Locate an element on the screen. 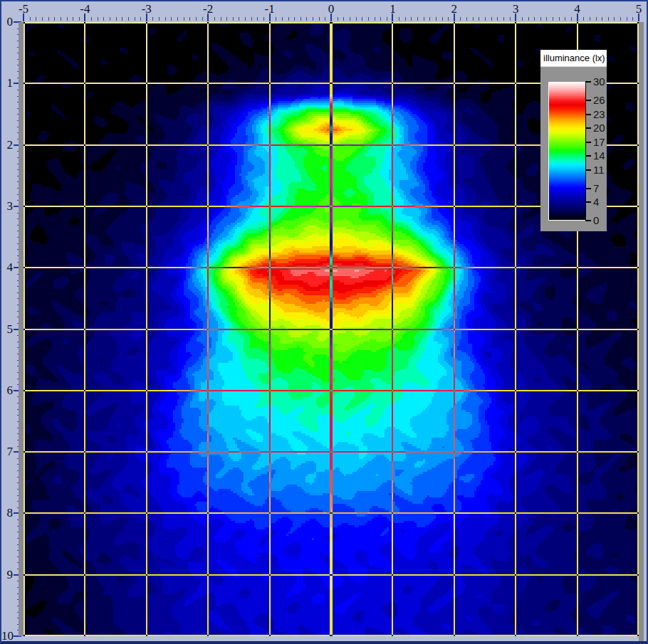 Image resolution: width=648 pixels, height=644 pixels. left-edge-strip is located at coordinates (21, 329).